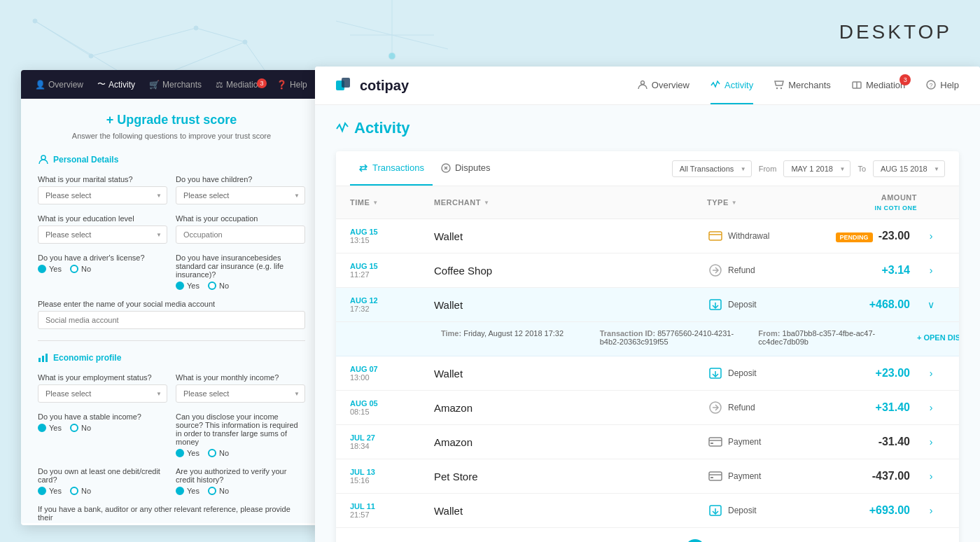 The width and height of the screenshot is (980, 542). Describe the element at coordinates (798, 85) in the screenshot. I see `right-nav-items: Overview Activity Merchants Mediation 3 …` at that location.